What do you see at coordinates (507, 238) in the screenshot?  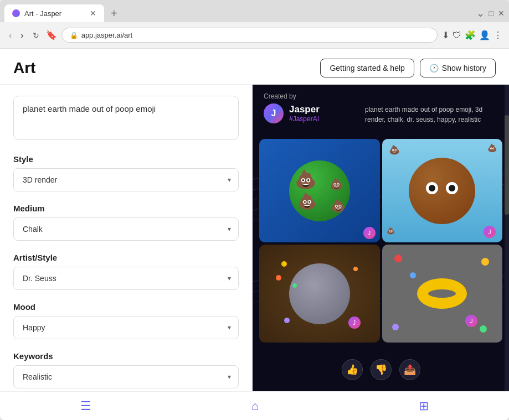 I see `scrollbar-track` at bounding box center [507, 238].